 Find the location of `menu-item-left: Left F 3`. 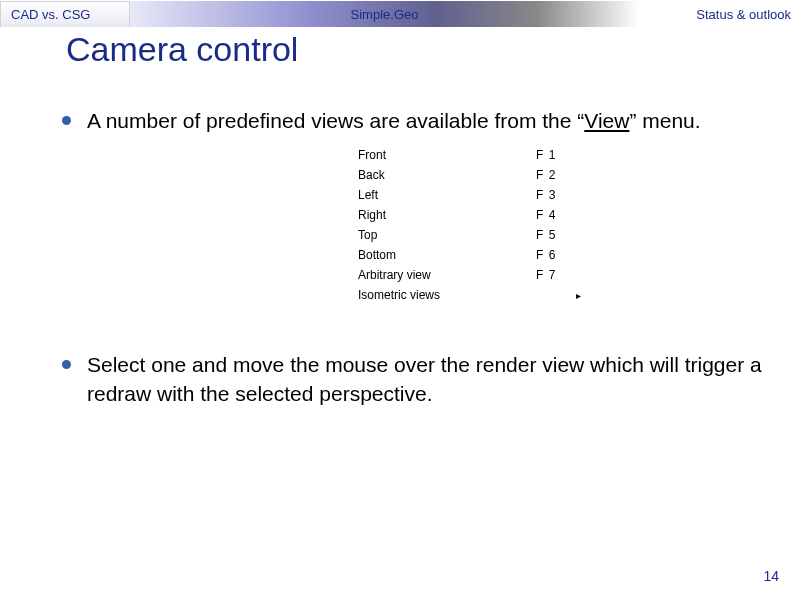

menu-item-left: Left F 3 is located at coordinates (481, 195).